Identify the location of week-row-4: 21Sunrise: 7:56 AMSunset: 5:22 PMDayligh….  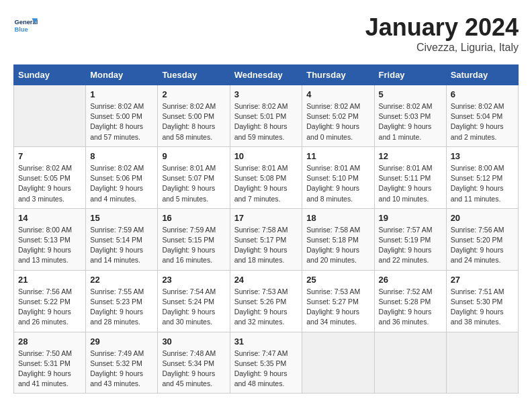
(266, 301).